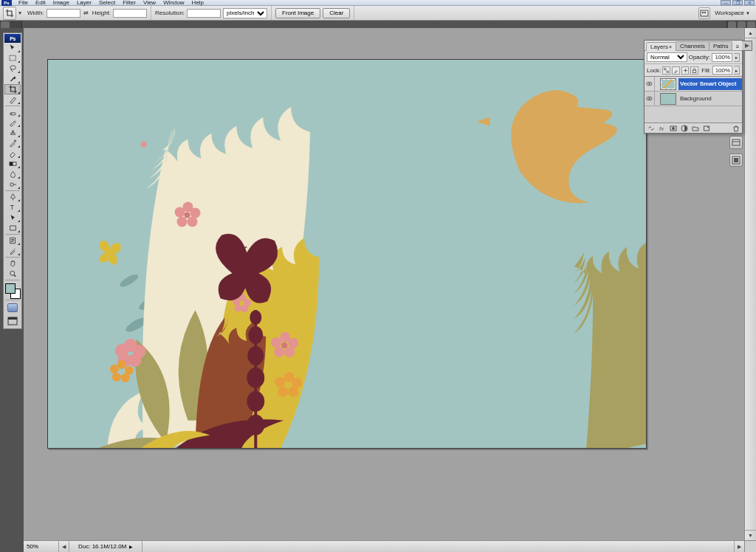 Image resolution: width=756 pixels, height=552 pixels. I want to click on menu-help: Help, so click(198, 3).